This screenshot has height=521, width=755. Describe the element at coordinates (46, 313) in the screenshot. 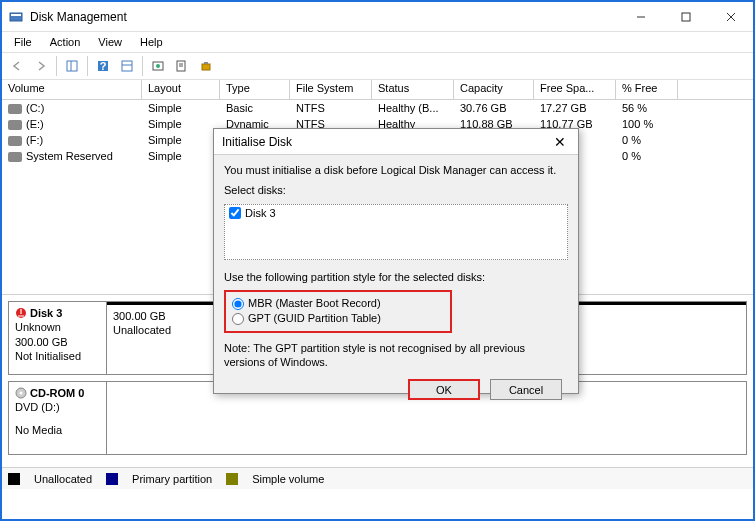

I see `disk-name: Disk 3` at that location.